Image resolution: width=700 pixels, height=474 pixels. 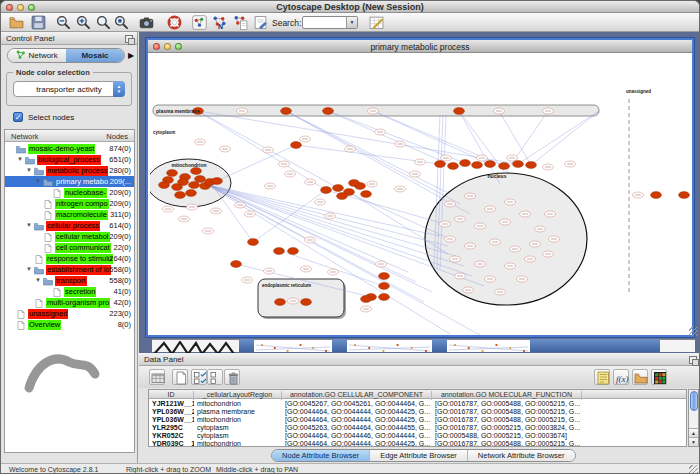 I want to click on attribute-list-button, so click(x=602, y=377).